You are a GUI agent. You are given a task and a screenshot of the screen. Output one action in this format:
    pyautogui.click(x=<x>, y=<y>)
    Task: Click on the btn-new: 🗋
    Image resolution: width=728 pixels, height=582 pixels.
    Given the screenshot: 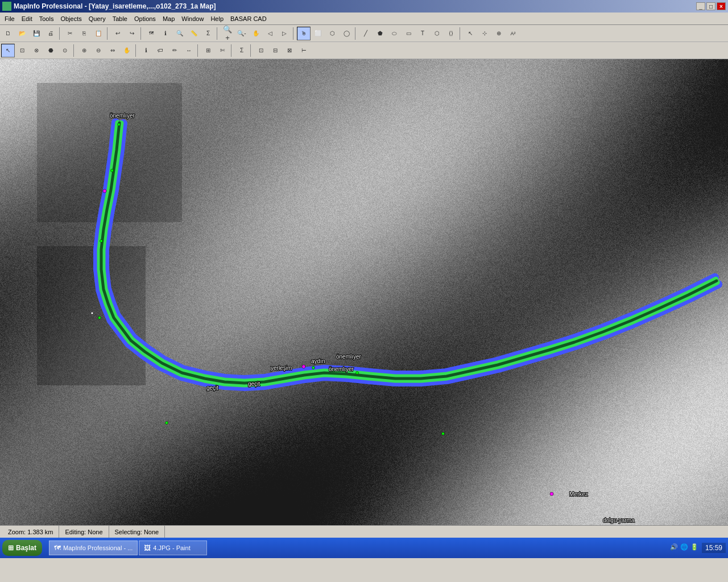 What is the action you would take?
    pyautogui.click(x=8, y=34)
    